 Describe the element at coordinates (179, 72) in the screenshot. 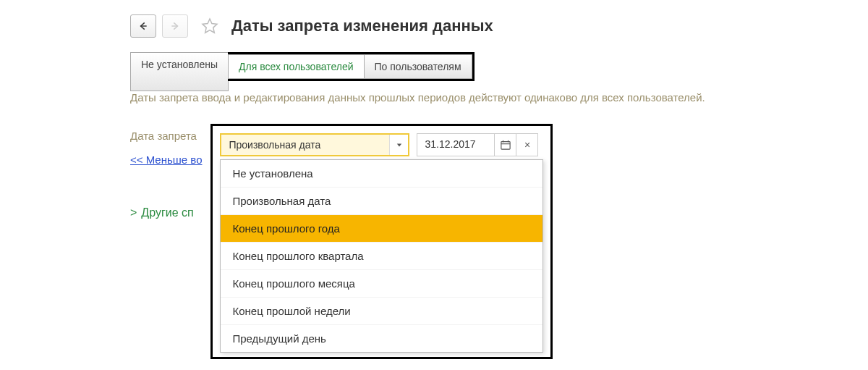

I see `tab-not-set: Не установлены` at that location.